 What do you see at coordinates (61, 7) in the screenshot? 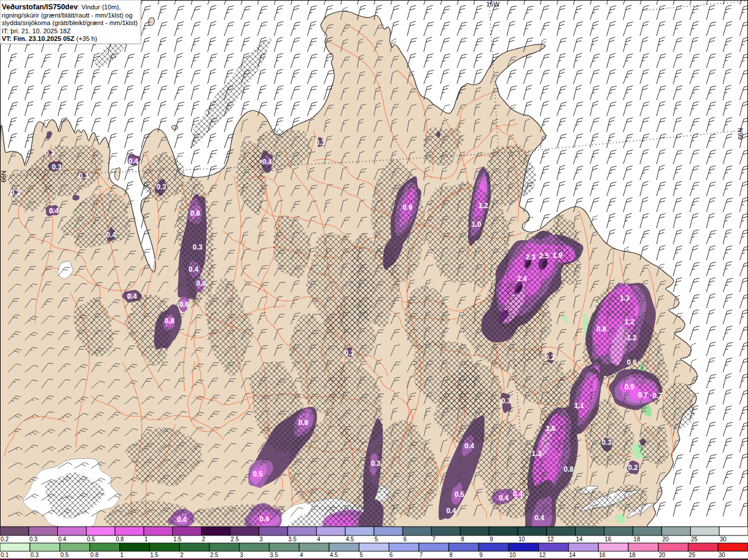
I see `svg-text:Veðurstofan/IS750dev: Vindur (: Veðurstofan/IS750dev: Vindur (10m),` at bounding box center [61, 7].